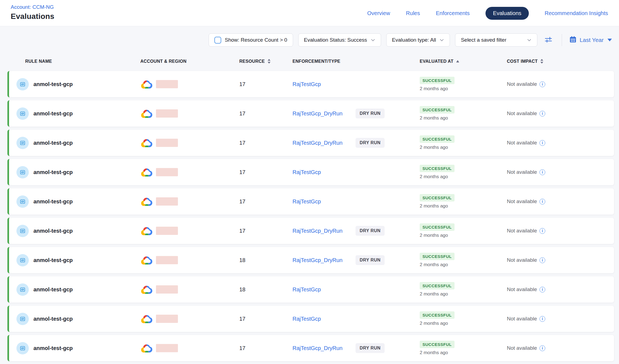 The height and width of the screenshot is (364, 619). I want to click on tab-enforcements: Enforcements, so click(453, 13).